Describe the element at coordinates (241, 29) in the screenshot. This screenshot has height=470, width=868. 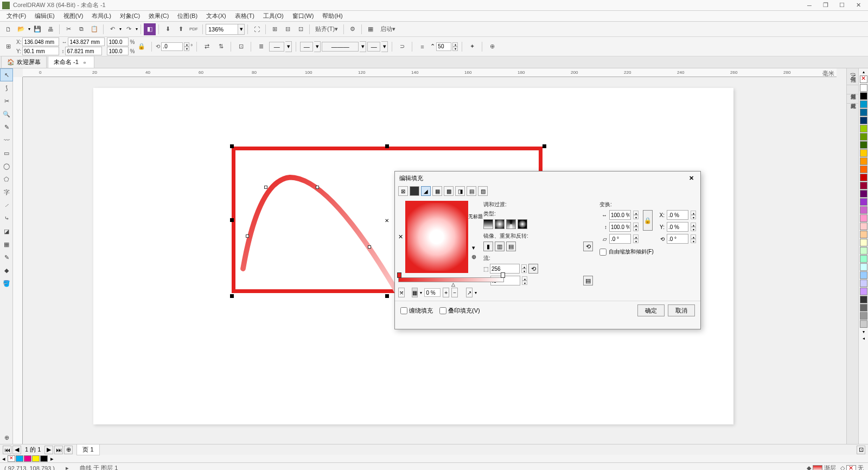
I see `zoom-dropdown: ▾` at that location.